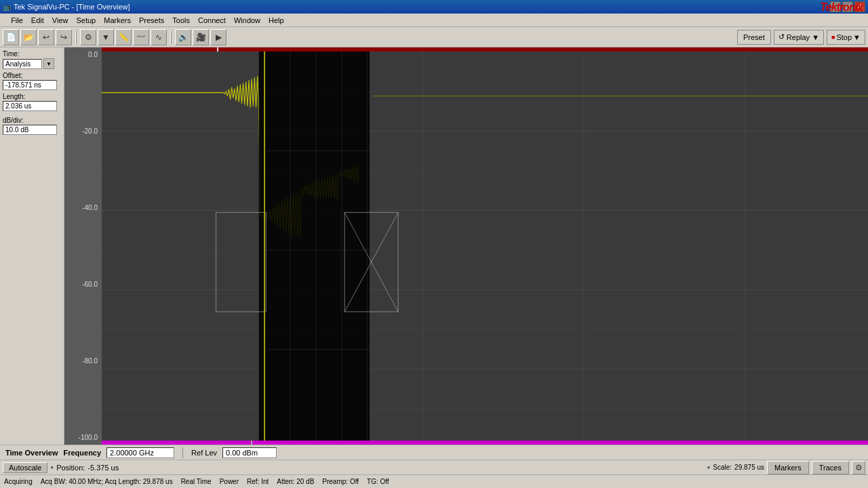 This screenshot has height=488, width=868. What do you see at coordinates (17, 20) in the screenshot?
I see `menu-file: File` at bounding box center [17, 20].